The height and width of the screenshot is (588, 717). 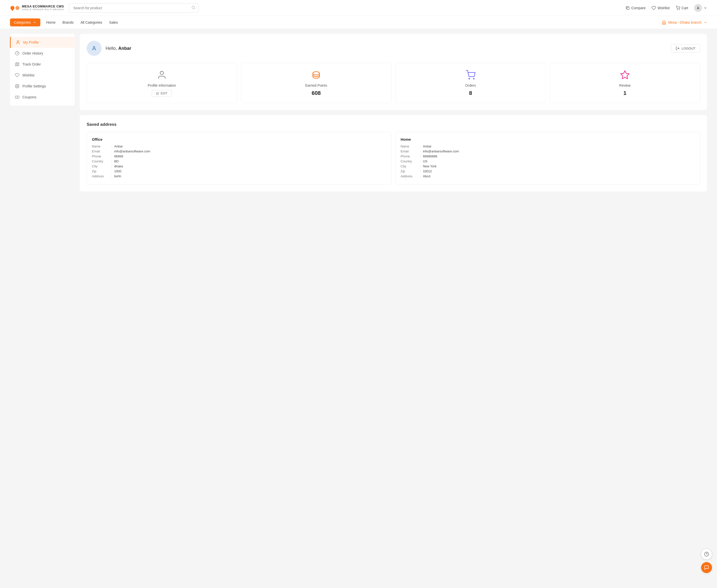 What do you see at coordinates (82, 22) in the screenshot?
I see `nav-links: Home Brands All Categories Sales` at bounding box center [82, 22].